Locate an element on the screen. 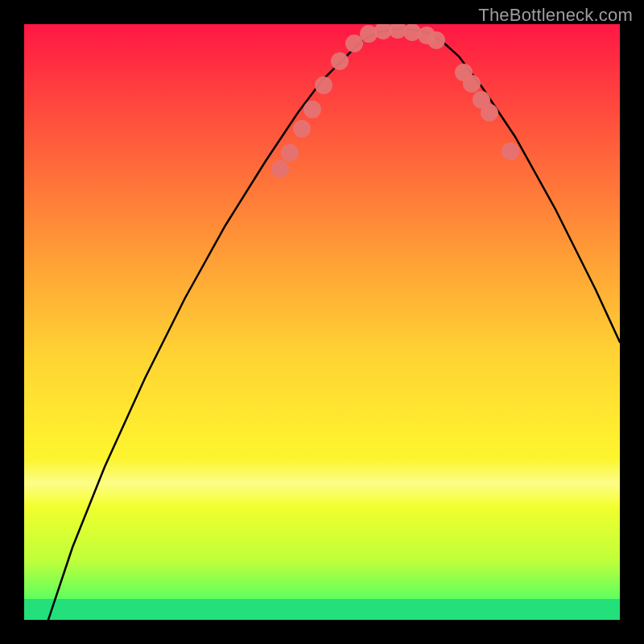 The image size is (644, 644). watermark-text: TheBottleneck.com is located at coordinates (555, 15).